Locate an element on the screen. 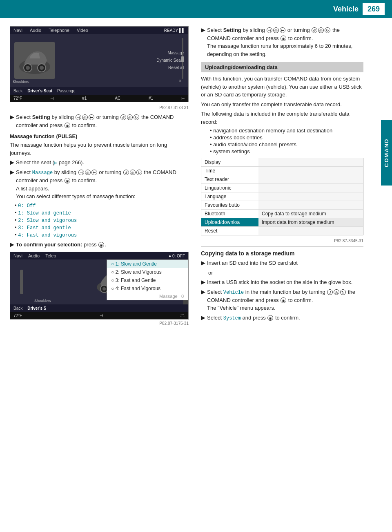 The image size is (392, 532). bullet-select-seat: ▶ Select the seat (▷ page 266). is located at coordinates (99, 163).